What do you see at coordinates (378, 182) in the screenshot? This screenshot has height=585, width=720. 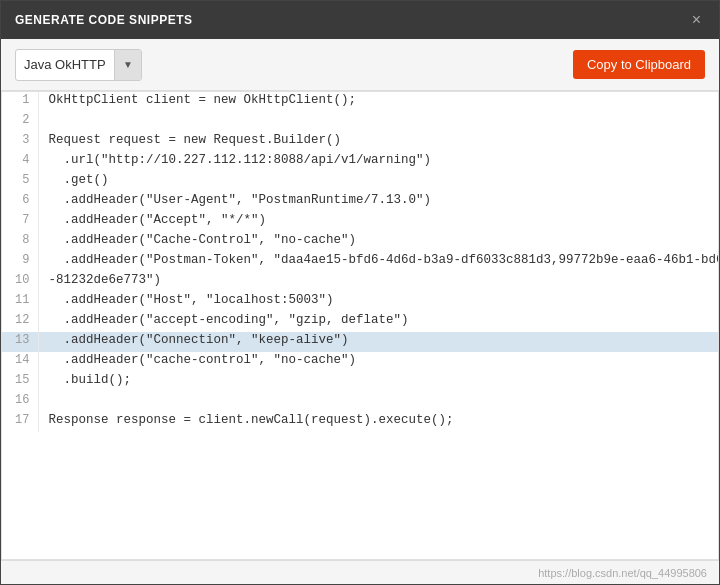 I see `line-code: .get()` at bounding box center [378, 182].